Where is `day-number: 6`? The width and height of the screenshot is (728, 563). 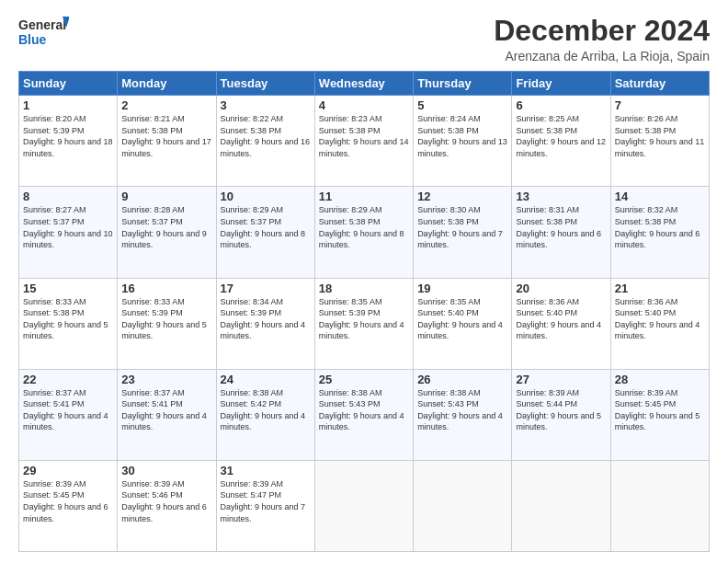 day-number: 6 is located at coordinates (561, 105).